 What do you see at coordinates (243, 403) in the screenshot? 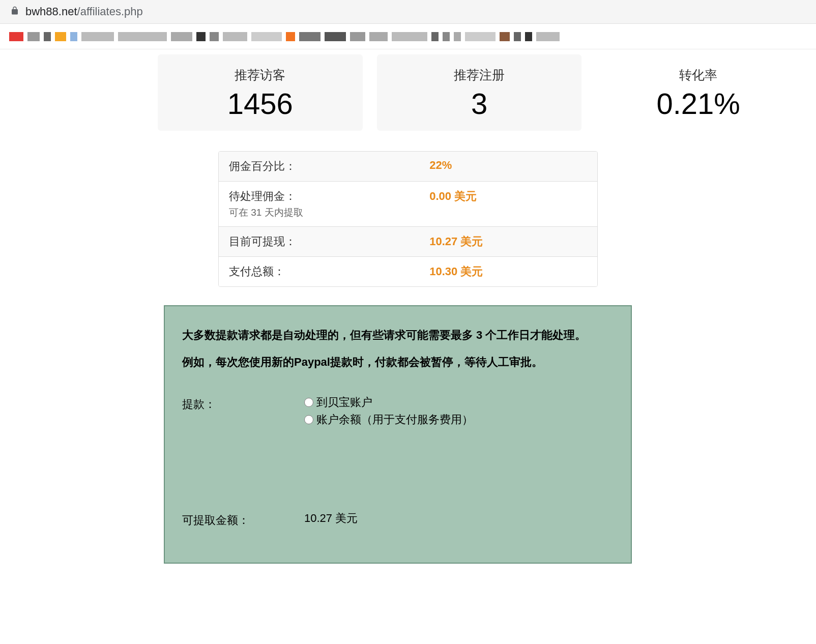
I see `withdraw-label: 提款：` at bounding box center [243, 403].